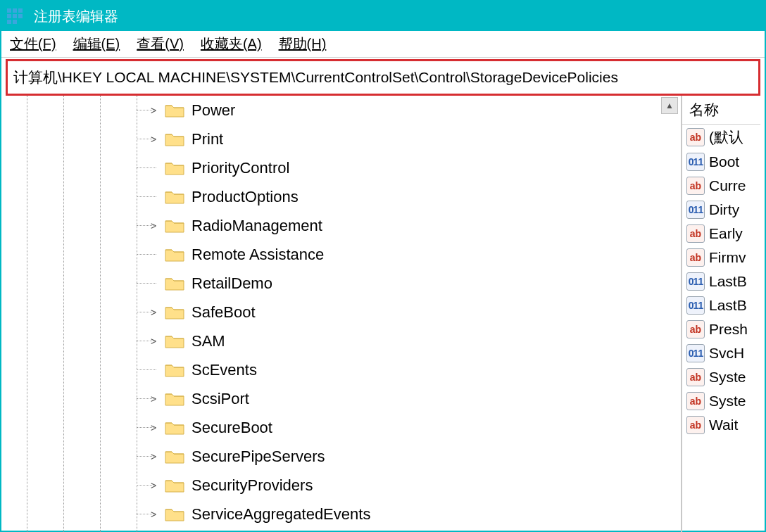 The image size is (766, 532). Describe the element at coordinates (245, 197) in the screenshot. I see `tree-item-label: ProductOptions` at that location.